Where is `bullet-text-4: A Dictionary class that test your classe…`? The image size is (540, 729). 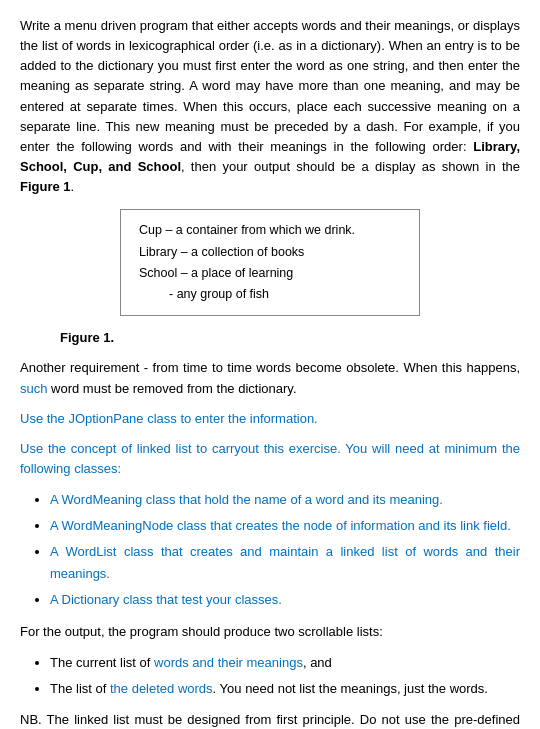 bullet-text-4: A Dictionary class that test your classe… is located at coordinates (166, 600).